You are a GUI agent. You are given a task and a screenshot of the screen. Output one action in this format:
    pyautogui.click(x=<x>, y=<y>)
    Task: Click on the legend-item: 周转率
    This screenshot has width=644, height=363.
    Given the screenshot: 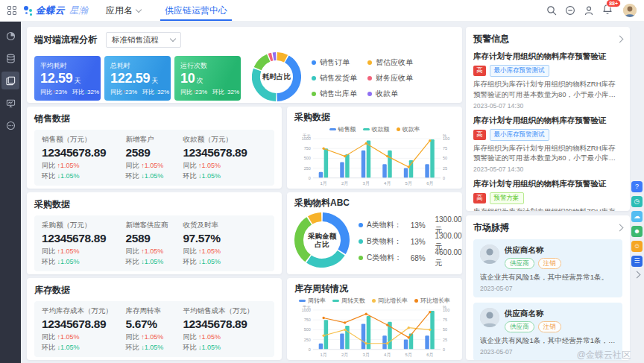 What is the action you would take?
    pyautogui.click(x=312, y=301)
    